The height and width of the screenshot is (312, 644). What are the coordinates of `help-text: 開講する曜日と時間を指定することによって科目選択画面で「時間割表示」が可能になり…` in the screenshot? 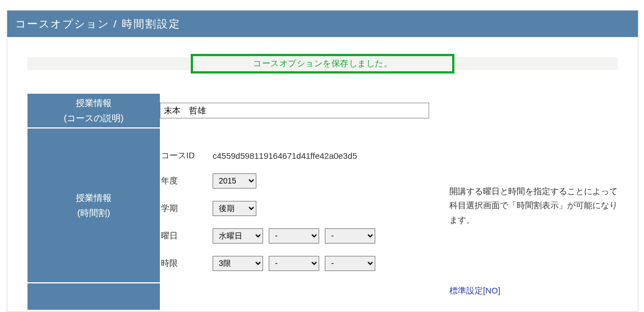 It's located at (533, 205).